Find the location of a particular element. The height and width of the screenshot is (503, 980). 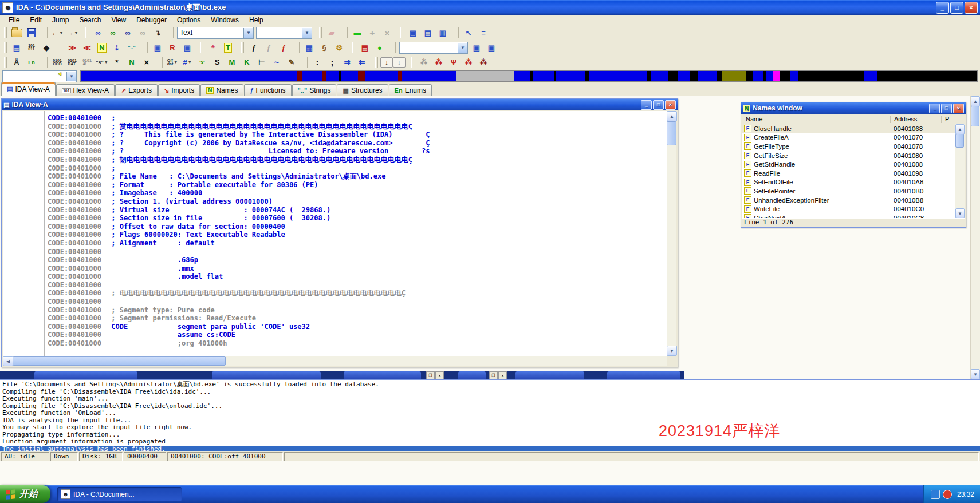

callees-chart-button: ⁂ is located at coordinates (439, 62).